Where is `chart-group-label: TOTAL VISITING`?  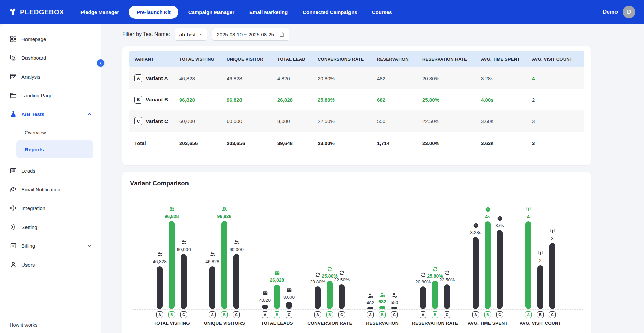
chart-group-label: TOTAL VISITING is located at coordinates (172, 323).